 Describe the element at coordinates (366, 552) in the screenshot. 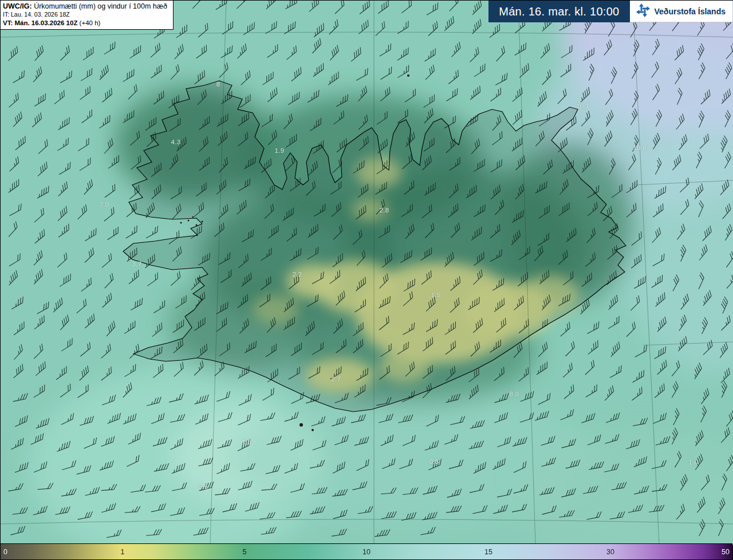

I see `colorbar-gradient: 01510153050` at that location.